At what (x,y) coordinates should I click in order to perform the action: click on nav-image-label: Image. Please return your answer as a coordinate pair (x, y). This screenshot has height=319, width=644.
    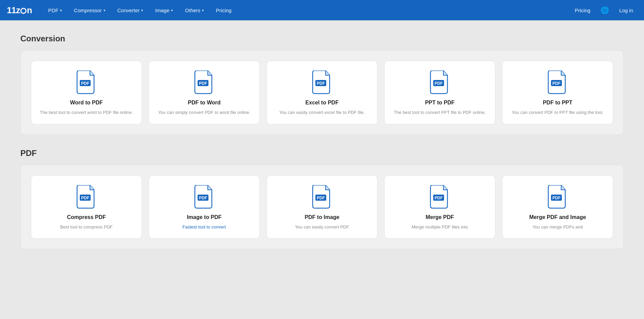
    Looking at the image, I should click on (162, 10).